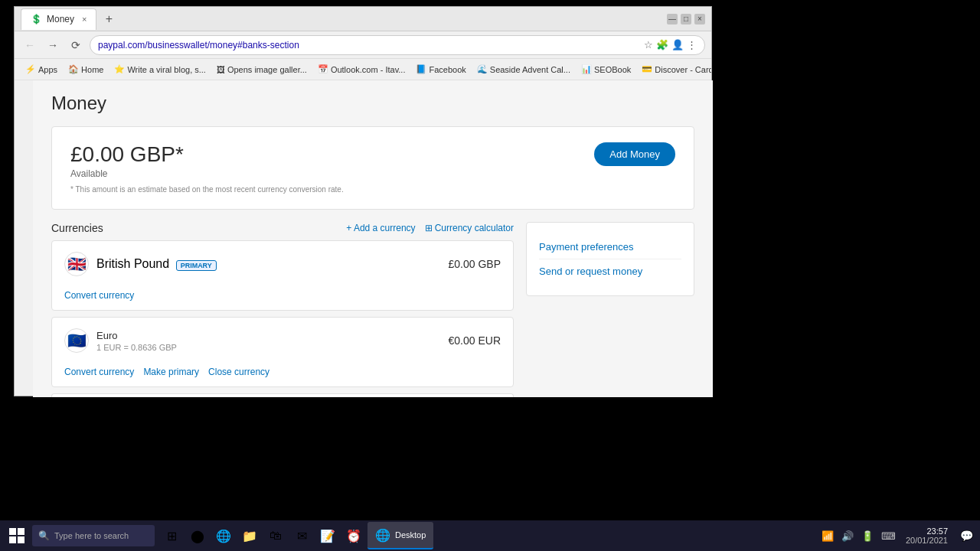 The height and width of the screenshot is (551, 980). What do you see at coordinates (397, 45) in the screenshot?
I see `address-bar: paypal.com/businesswallet/money#banks-se…` at bounding box center [397, 45].